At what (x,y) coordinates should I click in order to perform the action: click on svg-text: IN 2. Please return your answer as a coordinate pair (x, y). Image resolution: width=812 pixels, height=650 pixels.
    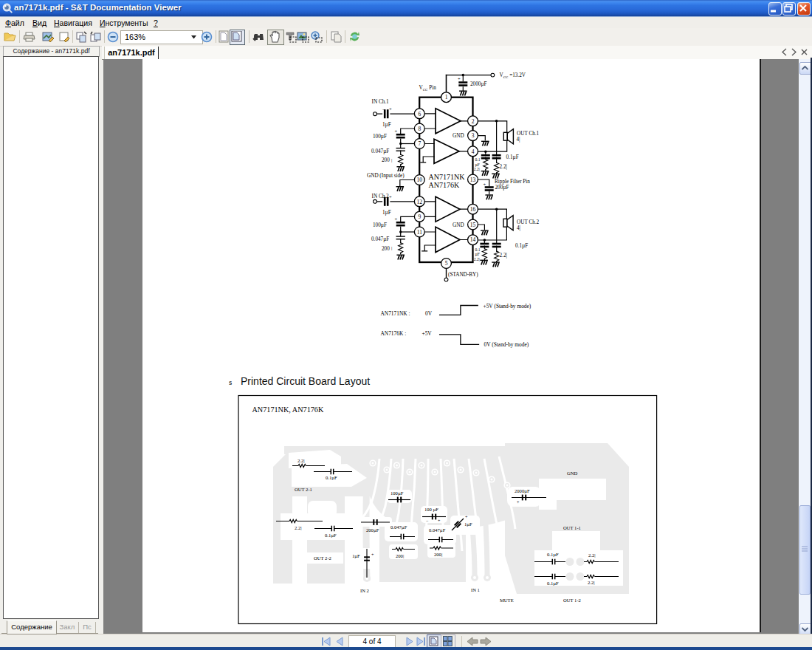
    Looking at the image, I should click on (365, 591).